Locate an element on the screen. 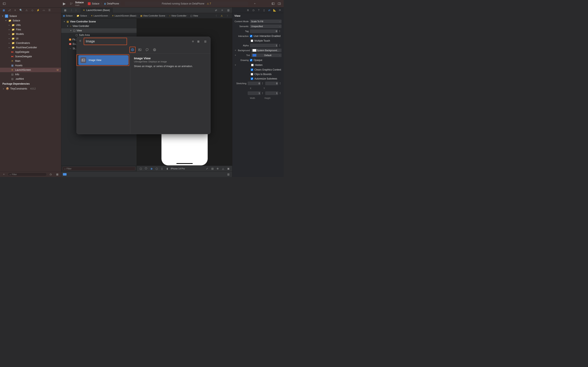 Image resolution: width=588 pixels, height=367 pixels. add-files-button: + is located at coordinates (4, 174).